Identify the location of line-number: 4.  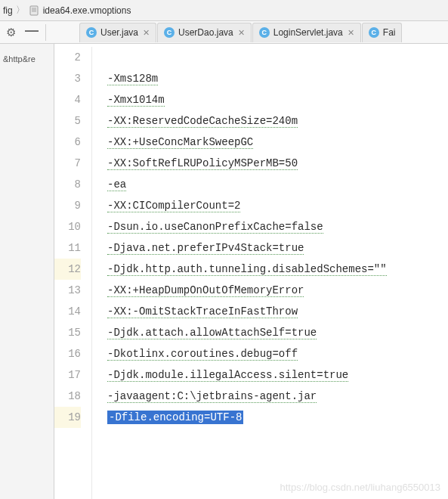
(68, 100).